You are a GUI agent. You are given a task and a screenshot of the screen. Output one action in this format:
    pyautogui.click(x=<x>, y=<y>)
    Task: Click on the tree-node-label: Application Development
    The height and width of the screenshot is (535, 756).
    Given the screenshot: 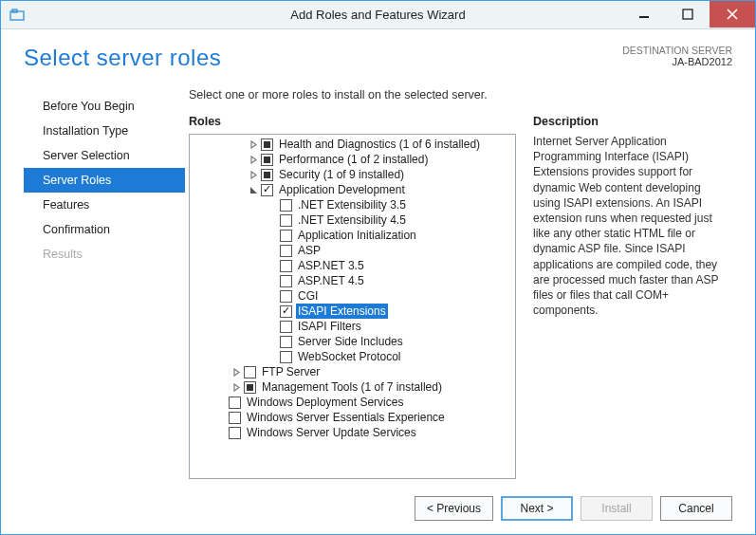 What is the action you would take?
    pyautogui.click(x=341, y=190)
    